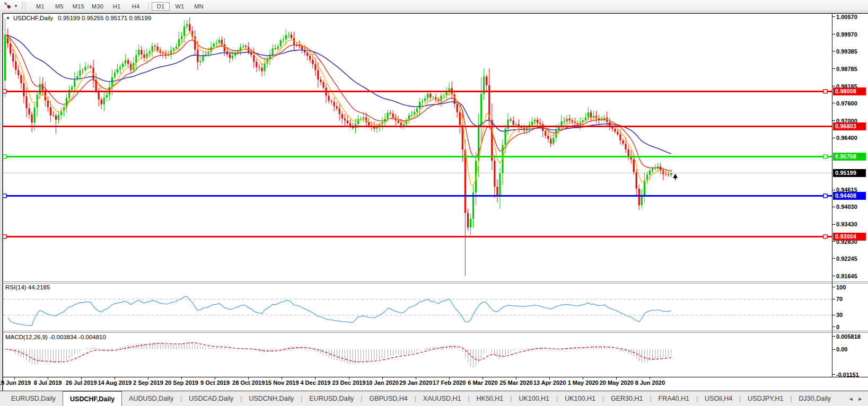 The width and height of the screenshot is (868, 406). What do you see at coordinates (382, 383) in the screenshot?
I see `date-axis-label: 10 Jan 2020` at bounding box center [382, 383].